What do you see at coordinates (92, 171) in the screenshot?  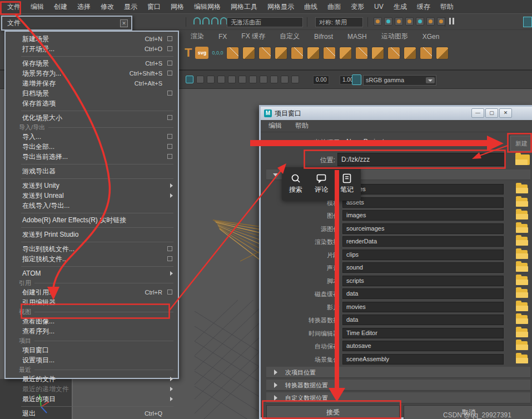 I see `file-menu-item-游戏导出器: 游戏导出器` at bounding box center [92, 171].